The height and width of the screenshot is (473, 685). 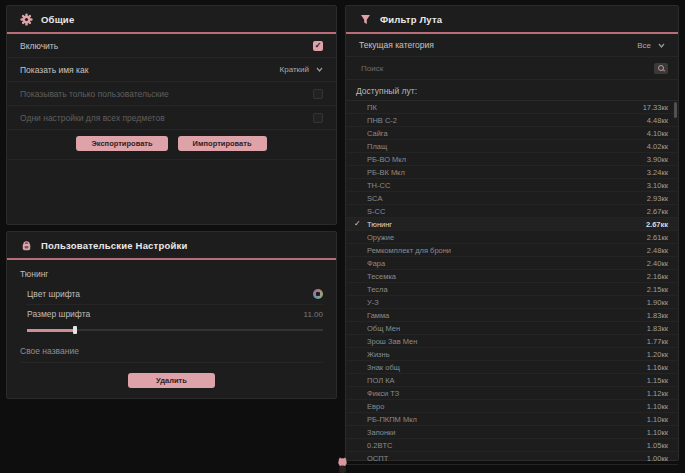 What do you see at coordinates (172, 94) in the screenshot?
I see `setting-row-custom-only: Показывать только пользовательские` at bounding box center [172, 94].